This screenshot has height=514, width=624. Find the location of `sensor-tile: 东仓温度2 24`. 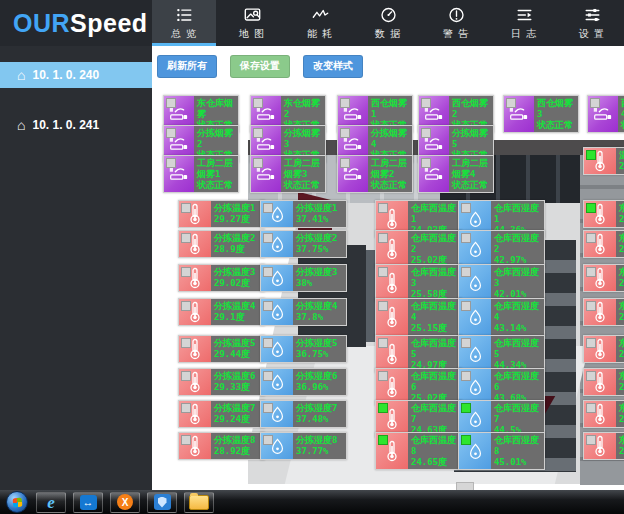

sensor-tile: 东仓温度2 24 is located at coordinates (604, 244).